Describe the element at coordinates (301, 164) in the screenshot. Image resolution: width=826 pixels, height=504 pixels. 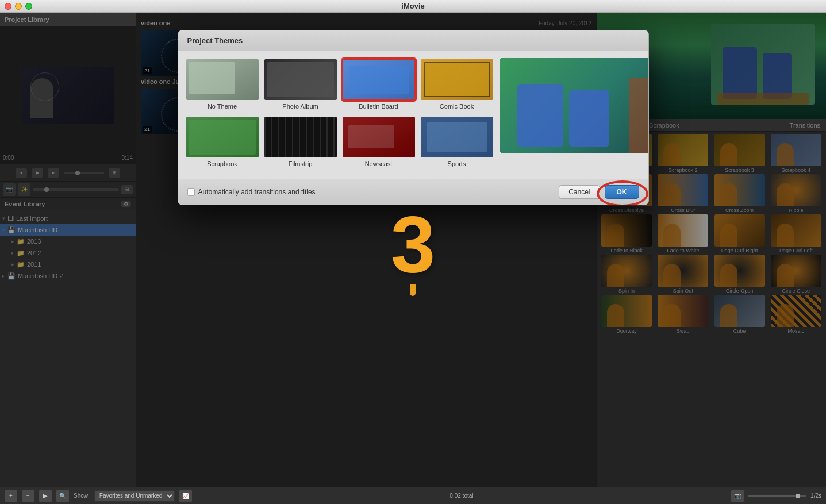
I see `theme-label: Filmstrip` at that location.